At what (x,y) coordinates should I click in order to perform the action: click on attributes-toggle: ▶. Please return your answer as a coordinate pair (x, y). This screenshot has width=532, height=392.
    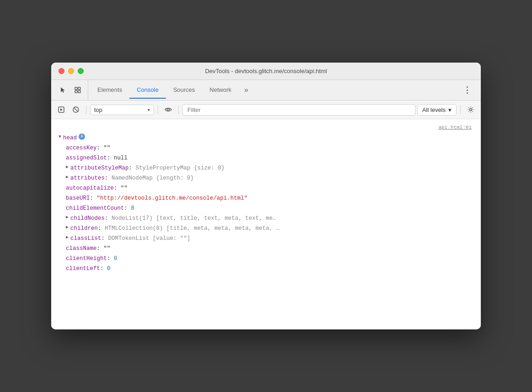
    Looking at the image, I should click on (67, 177).